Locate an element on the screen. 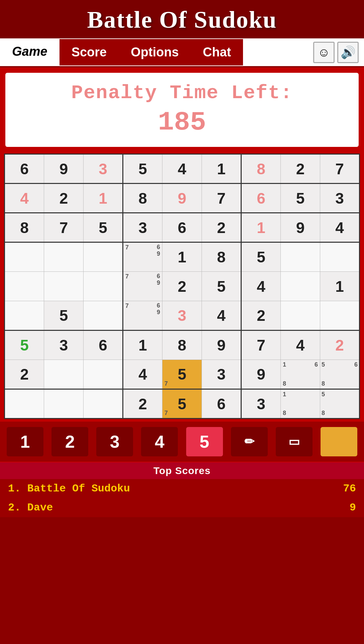  tab-chat: Chat is located at coordinates (217, 52).